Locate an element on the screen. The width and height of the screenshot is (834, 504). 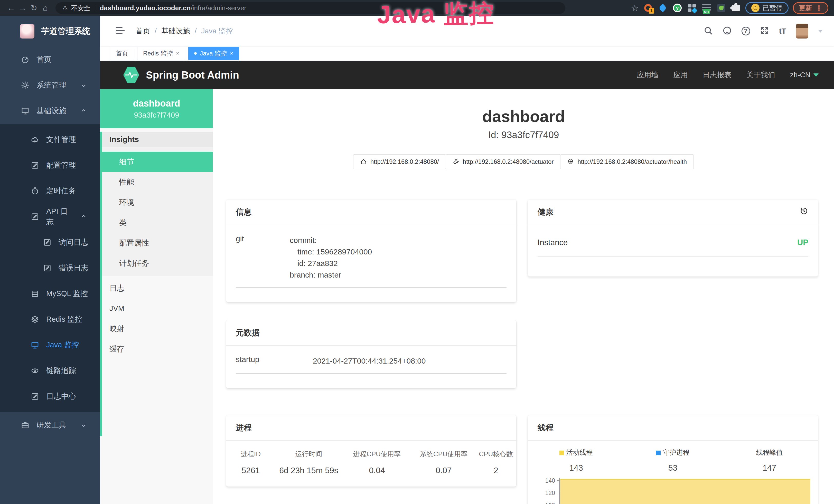
instance-menu: Insights 细节 性能 环境 类 配置属性 计划任务 日志 JVM is located at coordinates (156, 284).